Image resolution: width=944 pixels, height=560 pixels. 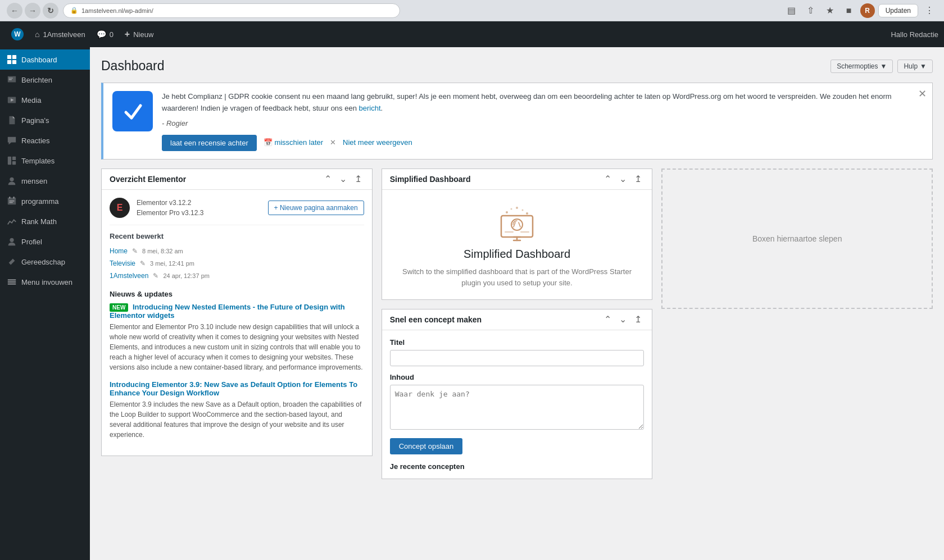 What do you see at coordinates (849, 11) in the screenshot?
I see `extensions-icon: ■` at bounding box center [849, 11].